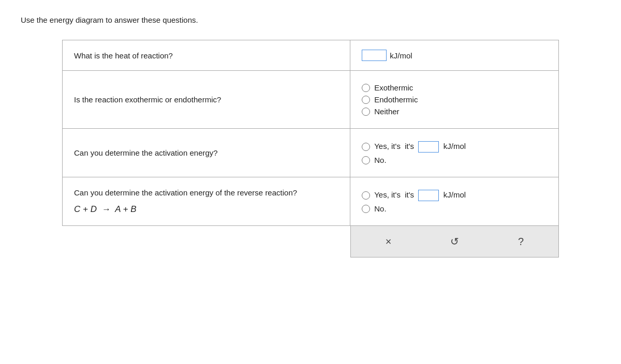  Describe the element at coordinates (374, 55) in the screenshot. I see `heat-of-reaction-input` at that location.